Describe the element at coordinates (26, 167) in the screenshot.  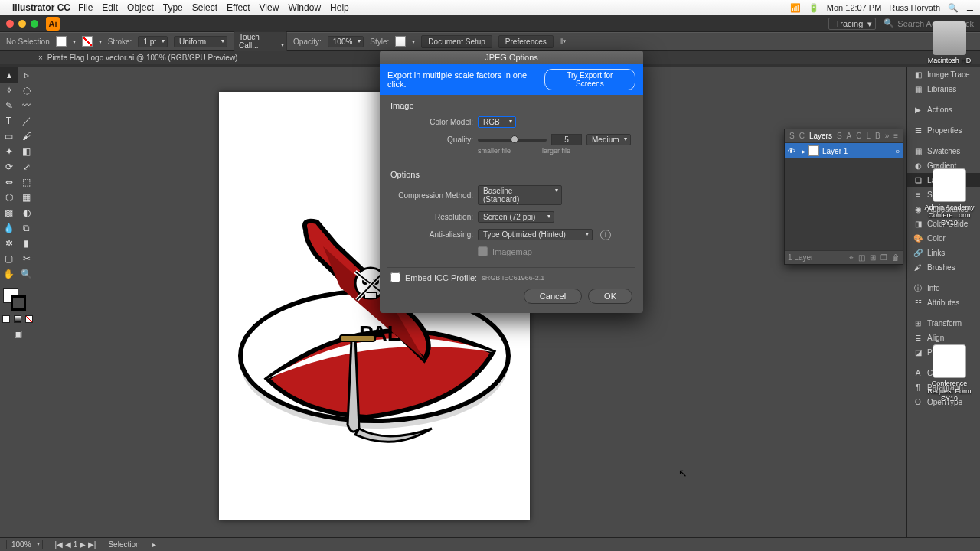
I see `scale-tool: ⤢` at that location.